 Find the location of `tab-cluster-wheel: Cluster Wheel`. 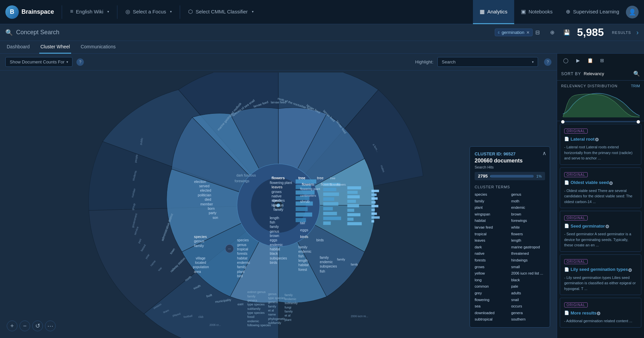

tab-cluster-wheel: Cluster Wheel is located at coordinates (55, 47).